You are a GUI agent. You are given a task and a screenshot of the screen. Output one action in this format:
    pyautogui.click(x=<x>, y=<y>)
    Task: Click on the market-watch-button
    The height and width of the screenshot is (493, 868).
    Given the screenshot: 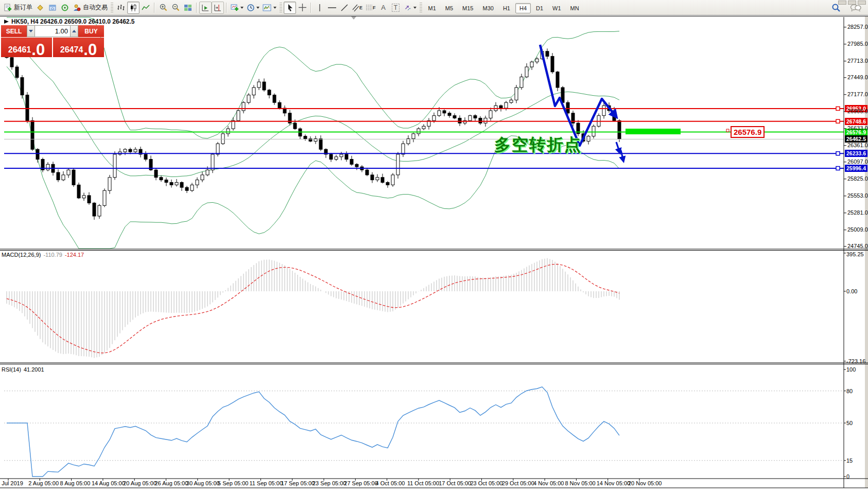 What is the action you would take?
    pyautogui.click(x=53, y=8)
    